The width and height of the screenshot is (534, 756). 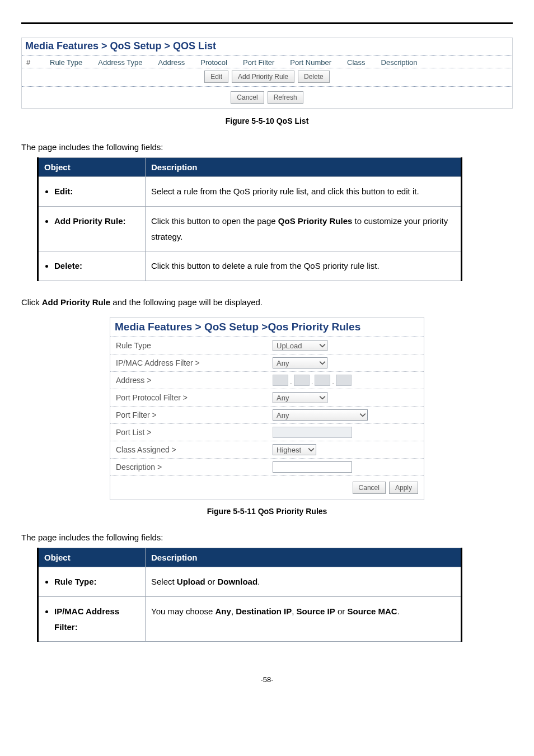 I want to click on desc-edit: Select a rule from the QoS priority rule…, so click(x=303, y=192).